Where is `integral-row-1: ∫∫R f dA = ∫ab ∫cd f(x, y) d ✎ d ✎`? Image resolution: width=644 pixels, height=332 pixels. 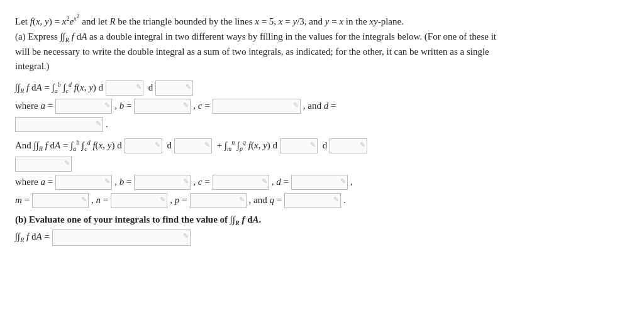 integral-row-1: ∫∫R f dA = ∫ab ∫cd f(x, y) d ✎ d ✎ is located at coordinates (322, 88).